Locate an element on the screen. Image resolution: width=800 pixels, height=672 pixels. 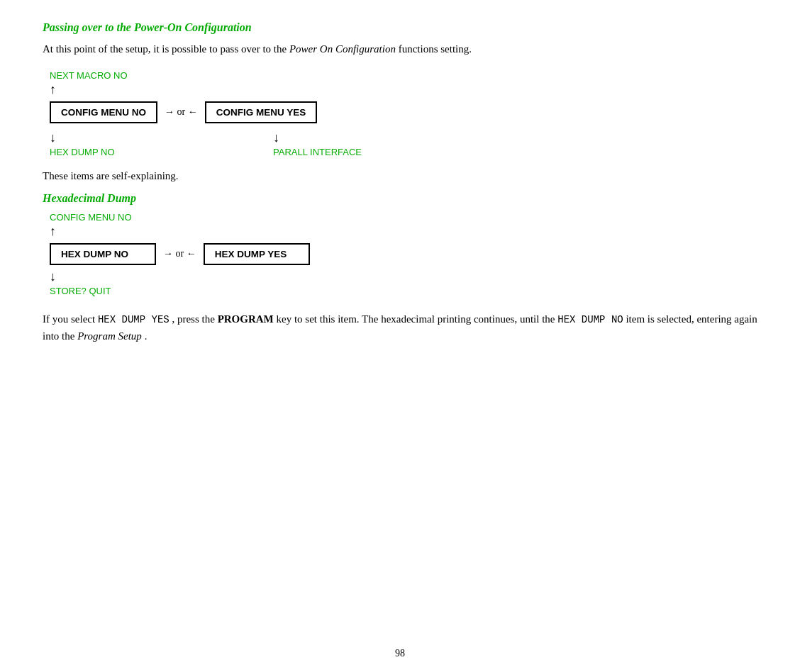
section1-arrow-up: ↑ is located at coordinates (404, 89).